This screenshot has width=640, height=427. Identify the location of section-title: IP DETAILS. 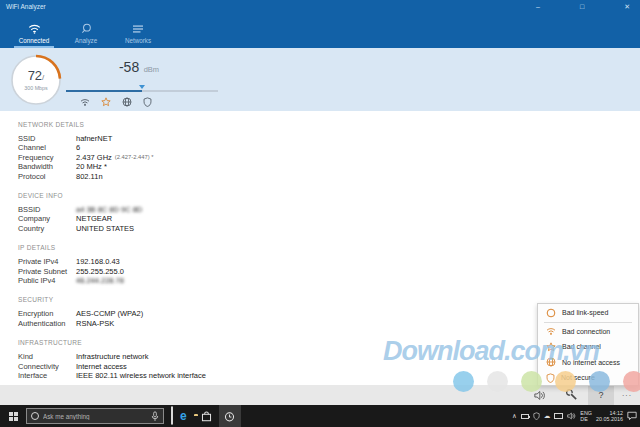
(329, 248).